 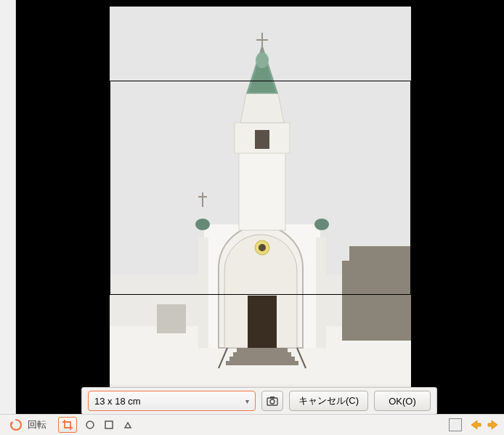 What do you see at coordinates (493, 425) in the screenshot?
I see `next-image-button` at bounding box center [493, 425].